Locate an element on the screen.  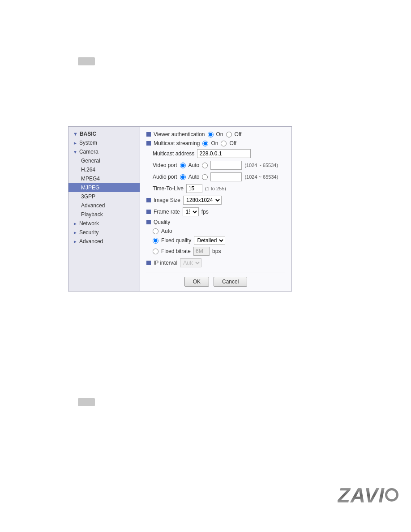
sidebar-security-label: Security is located at coordinates (89, 232).